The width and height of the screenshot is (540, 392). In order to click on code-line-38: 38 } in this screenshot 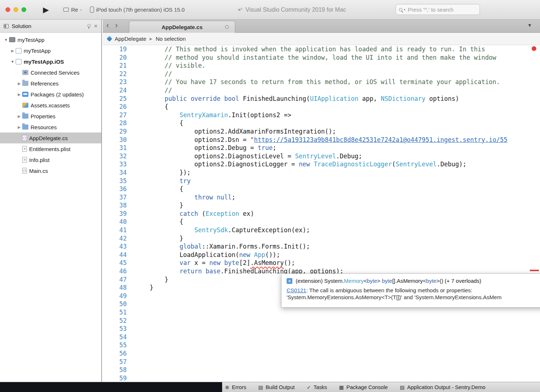, I will do `click(321, 205)`.